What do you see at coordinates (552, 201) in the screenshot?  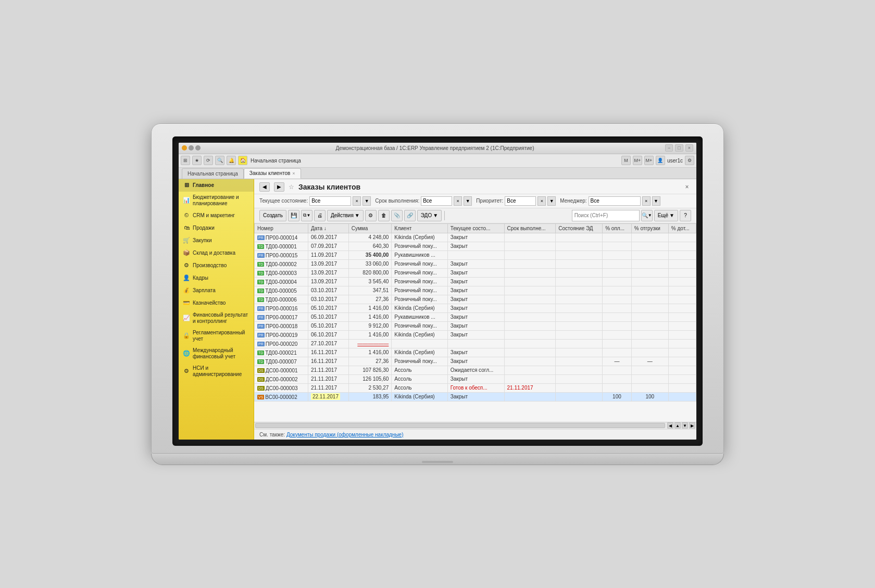 I see `filter-priority-dropdown: ▼` at bounding box center [552, 201].